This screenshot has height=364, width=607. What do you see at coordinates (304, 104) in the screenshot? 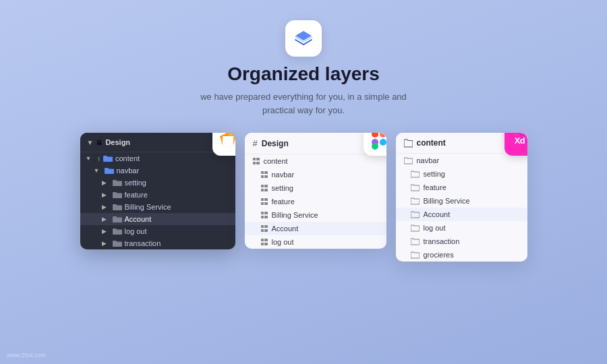
I see `subtitle: we have prepared everything for you, in …` at bounding box center [304, 104].